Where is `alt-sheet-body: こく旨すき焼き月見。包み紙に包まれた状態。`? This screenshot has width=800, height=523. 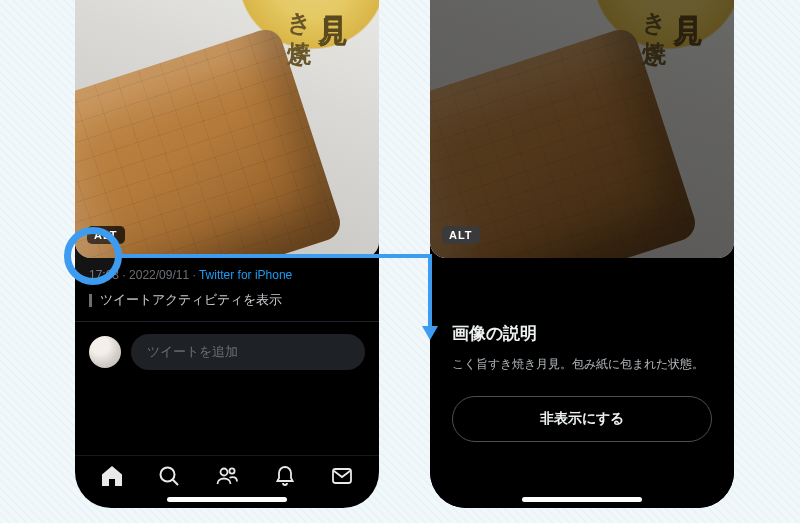 alt-sheet-body: こく旨すき焼き月見。包み紙に包まれた状態。 is located at coordinates (582, 364).